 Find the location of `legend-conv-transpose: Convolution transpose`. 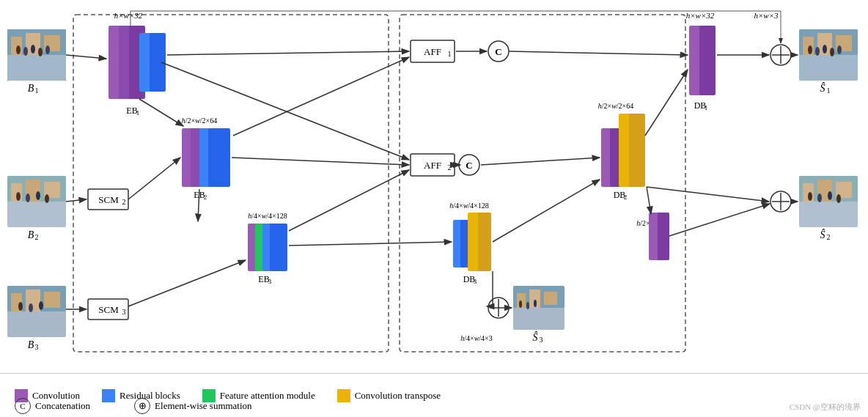

legend-conv-transpose: Convolution transpose is located at coordinates (389, 396).